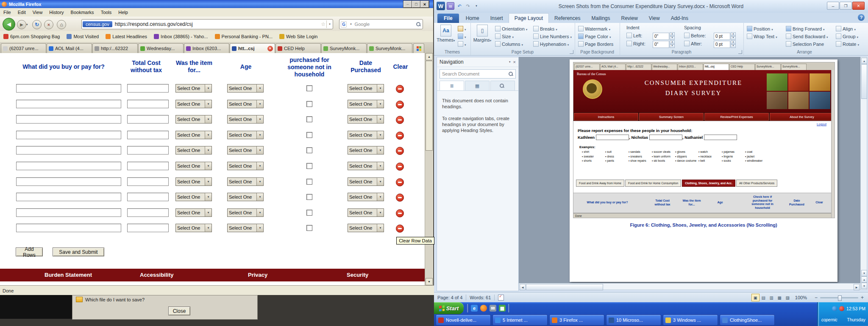 This screenshot has width=868, height=326. What do you see at coordinates (816, 298) in the screenshot?
I see `zoom-out-icon: −` at bounding box center [816, 298].